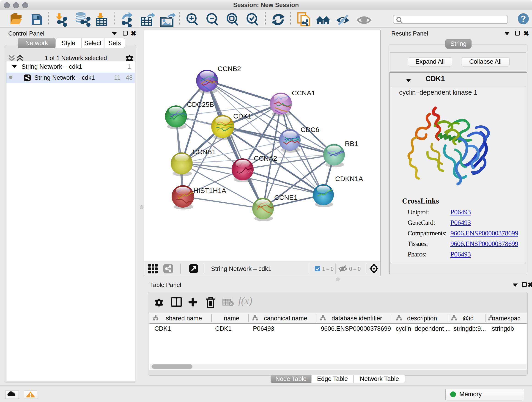 The height and width of the screenshot is (402, 532). What do you see at coordinates (506, 319) in the screenshot?
I see `svg-text: namespac` at bounding box center [506, 319].